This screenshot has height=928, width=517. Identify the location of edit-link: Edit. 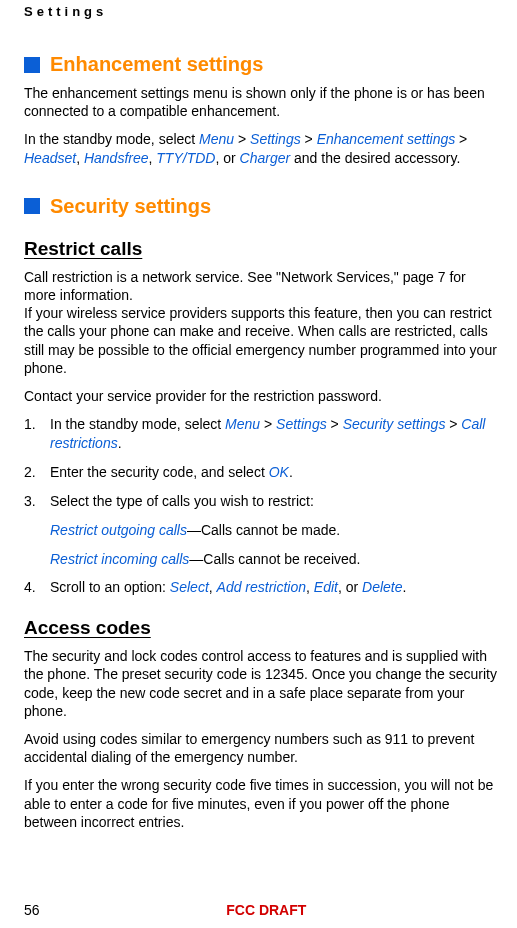
(326, 587).